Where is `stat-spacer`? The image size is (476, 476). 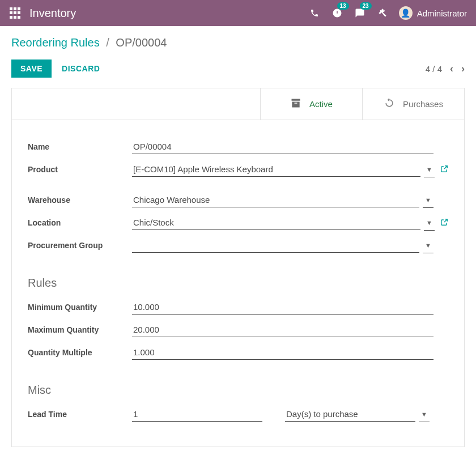 stat-spacer is located at coordinates (136, 104).